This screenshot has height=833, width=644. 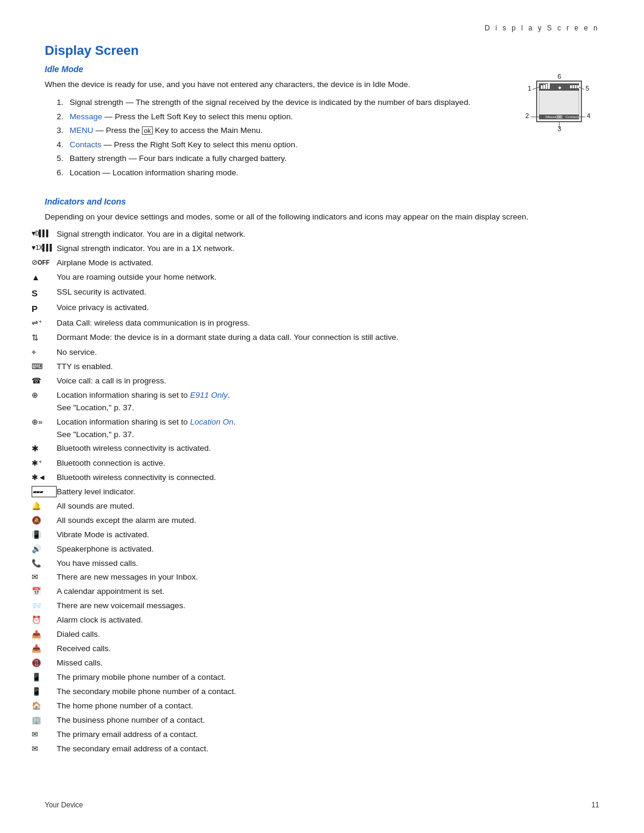 I want to click on list-item: ⊕» Location information sharing is set t…, so click(x=322, y=429).